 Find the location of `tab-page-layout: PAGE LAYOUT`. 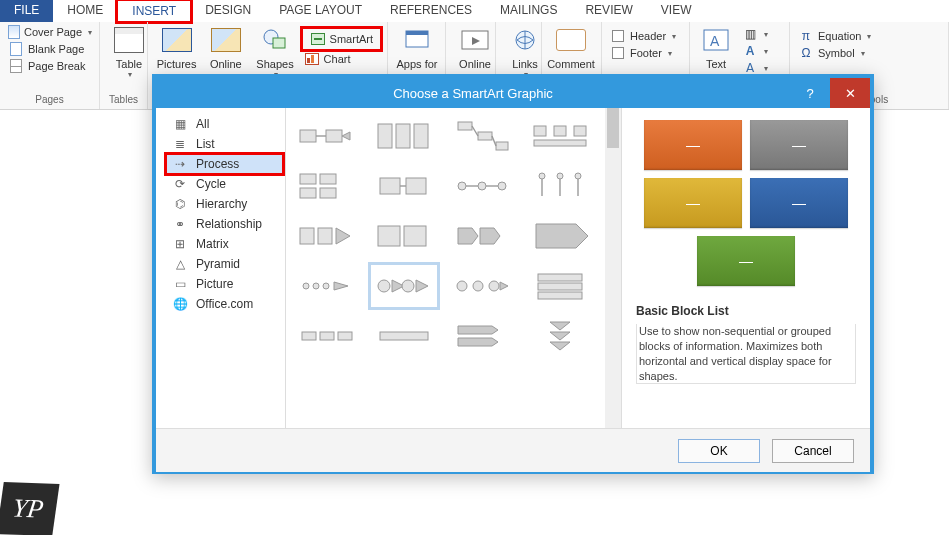

tab-page-layout: PAGE LAYOUT is located at coordinates (320, 11).